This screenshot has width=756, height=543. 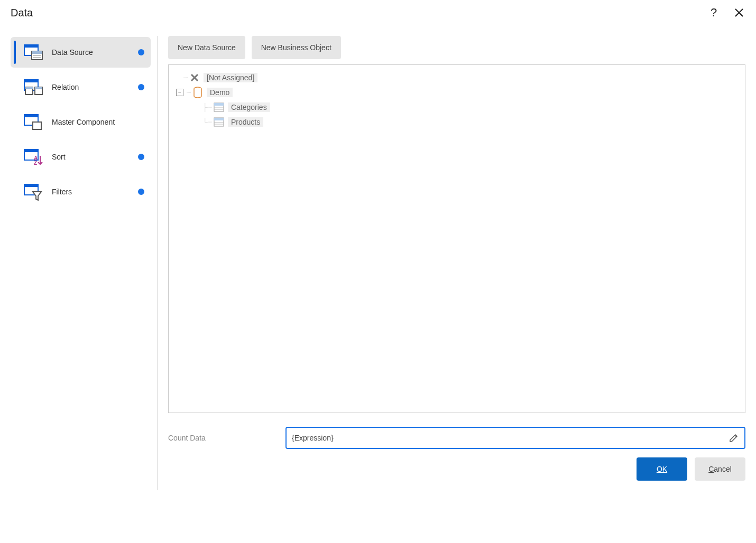 I want to click on sidebar-item-label: Filters, so click(x=95, y=192).